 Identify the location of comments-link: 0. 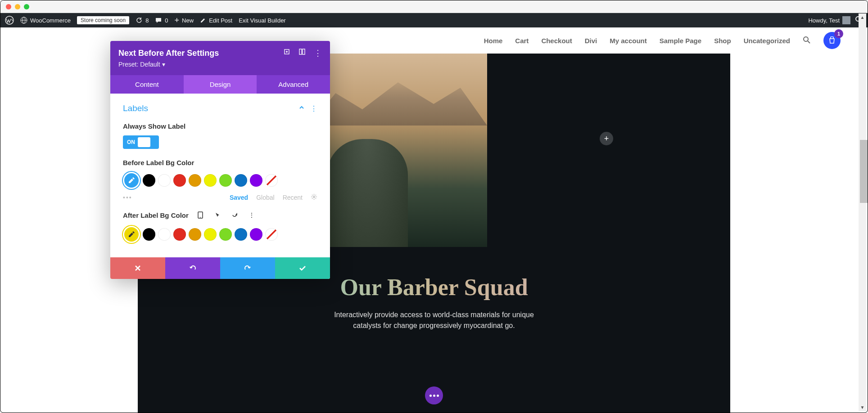
(161, 20).